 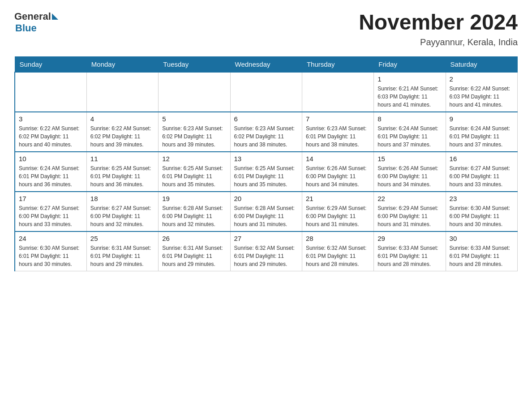 I want to click on calendar-day-cell: 14Sunrise: 6:26 AM Sunset: 6:00 PM Dayli…, so click(x=338, y=172).